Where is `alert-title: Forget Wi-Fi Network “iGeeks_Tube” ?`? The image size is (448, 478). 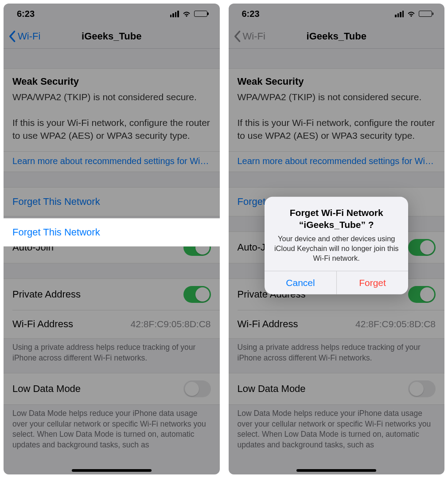
alert-title: Forget Wi-Fi Network “iGeeks_Tube” ? is located at coordinates (336, 219).